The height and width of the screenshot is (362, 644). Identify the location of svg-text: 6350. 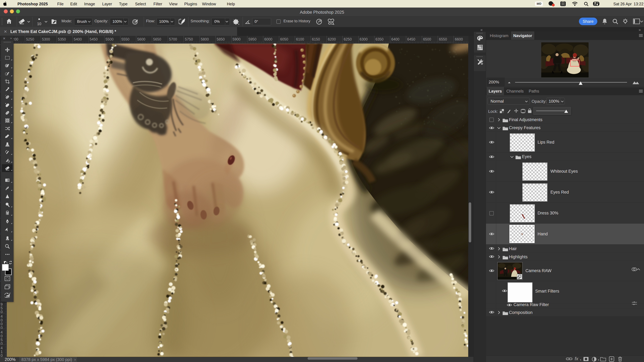
(380, 39).